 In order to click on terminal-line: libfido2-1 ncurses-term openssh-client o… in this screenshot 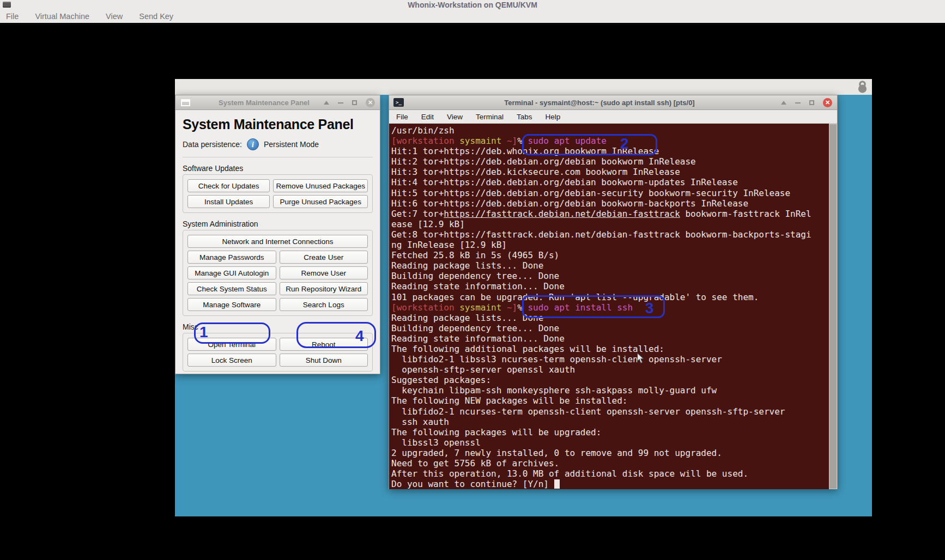, I will do `click(609, 412)`.